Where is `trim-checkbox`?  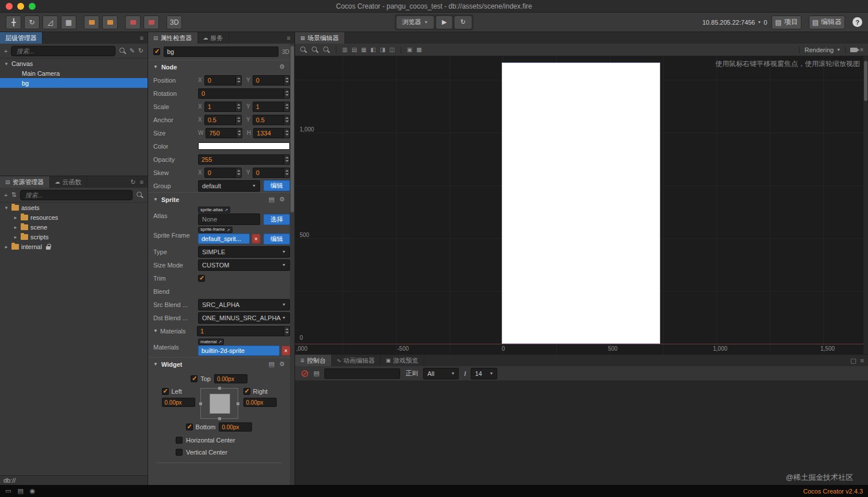 trim-checkbox is located at coordinates (202, 278).